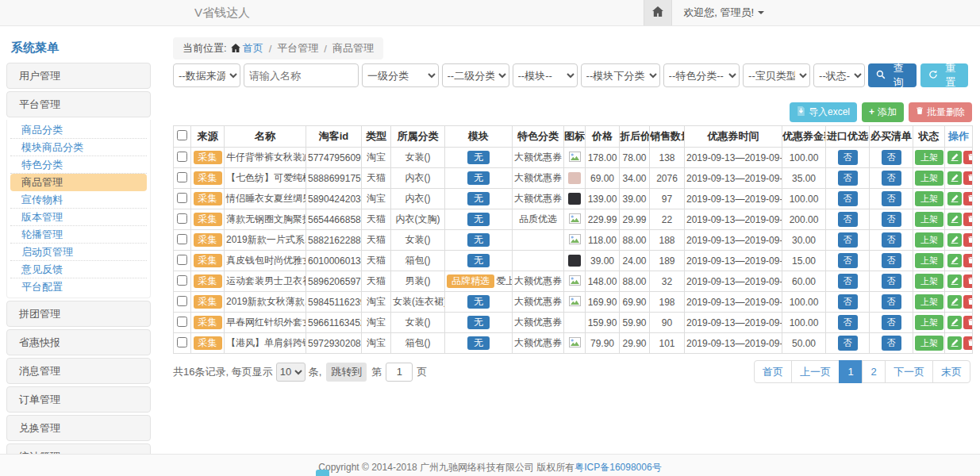  What do you see at coordinates (944, 75) in the screenshot?
I see `reset-button: 重置` at bounding box center [944, 75].